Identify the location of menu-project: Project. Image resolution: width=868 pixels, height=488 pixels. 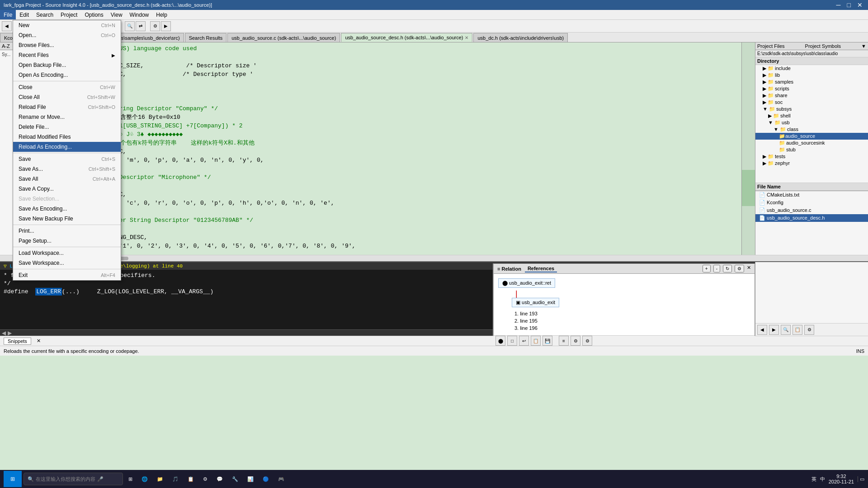
(69, 14).